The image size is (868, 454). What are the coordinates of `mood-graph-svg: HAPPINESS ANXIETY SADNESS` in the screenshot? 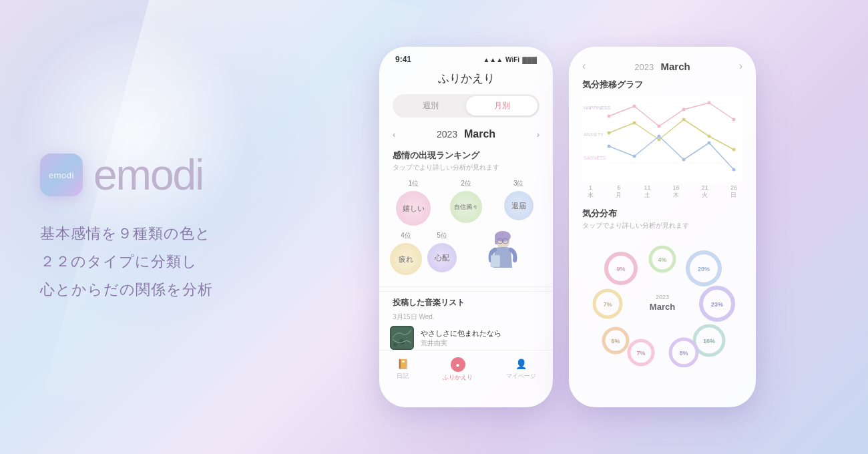 It's located at (662, 140).